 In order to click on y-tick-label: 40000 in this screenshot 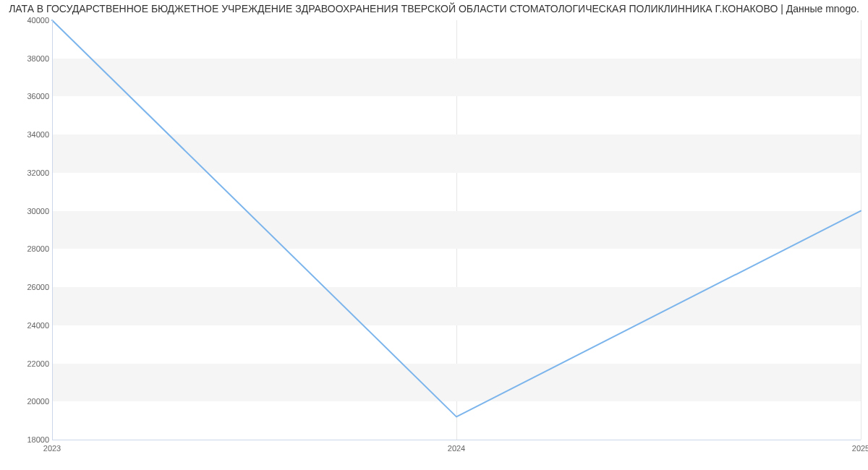, I will do `click(38, 20)`.